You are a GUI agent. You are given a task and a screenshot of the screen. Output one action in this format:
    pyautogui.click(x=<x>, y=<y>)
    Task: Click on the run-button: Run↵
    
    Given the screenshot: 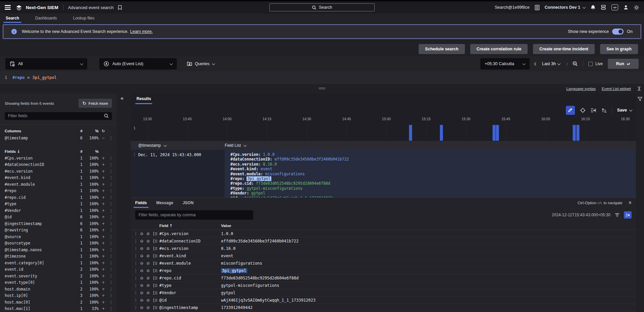 What is the action you would take?
    pyautogui.click(x=623, y=64)
    